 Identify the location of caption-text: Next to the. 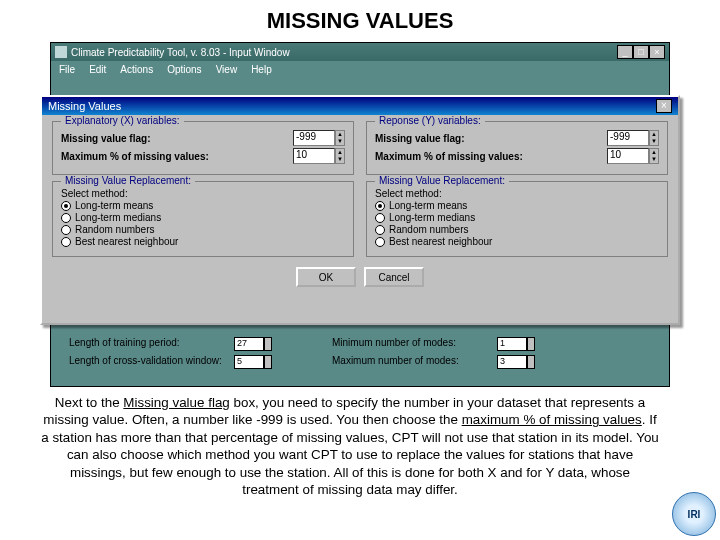
(89, 402).